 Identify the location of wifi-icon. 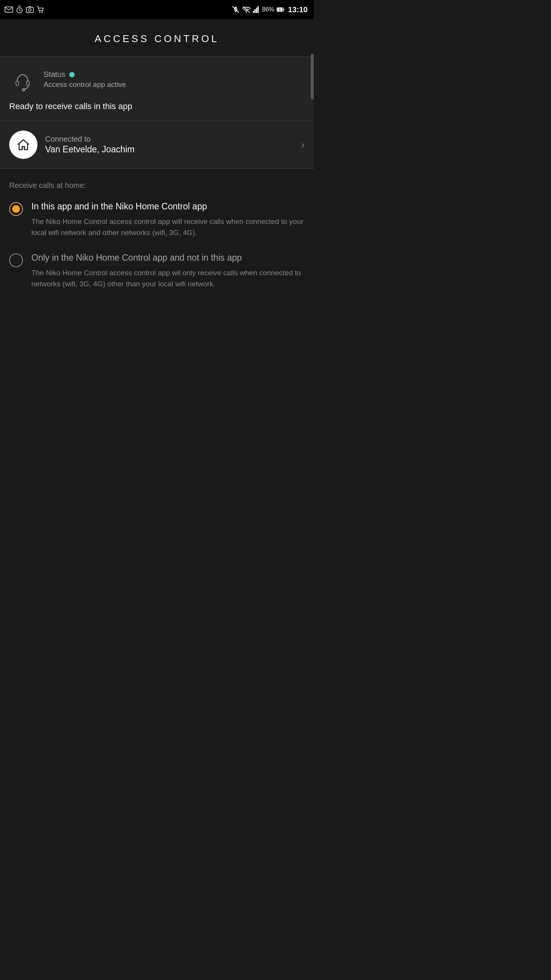
(246, 10).